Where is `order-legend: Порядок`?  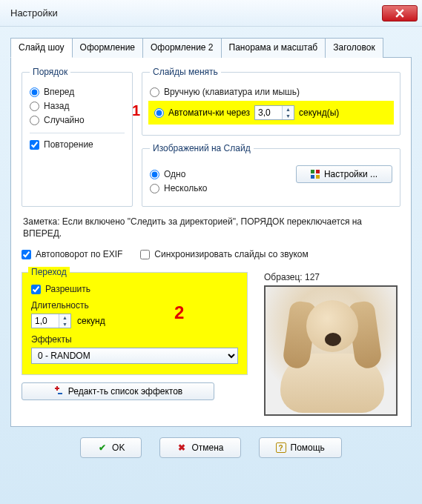 order-legend: Порядок is located at coordinates (50, 72).